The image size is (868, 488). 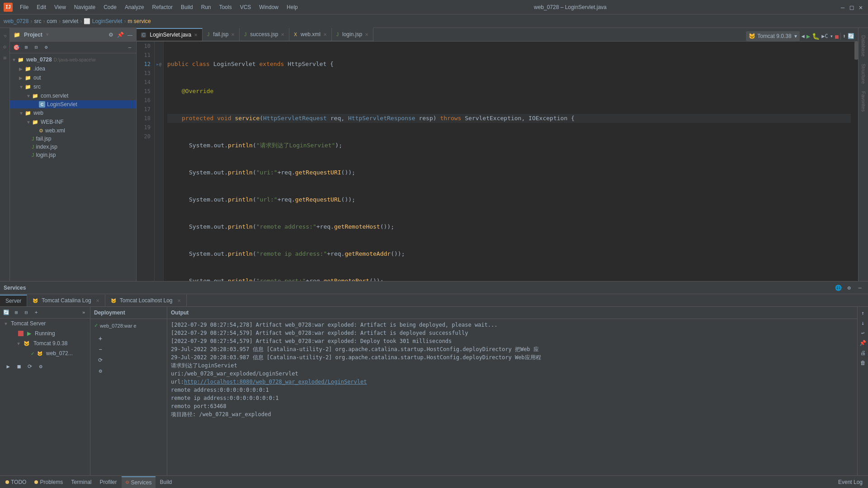 What do you see at coordinates (863, 333) in the screenshot?
I see `output-wrap-icon: ↩` at bounding box center [863, 333].